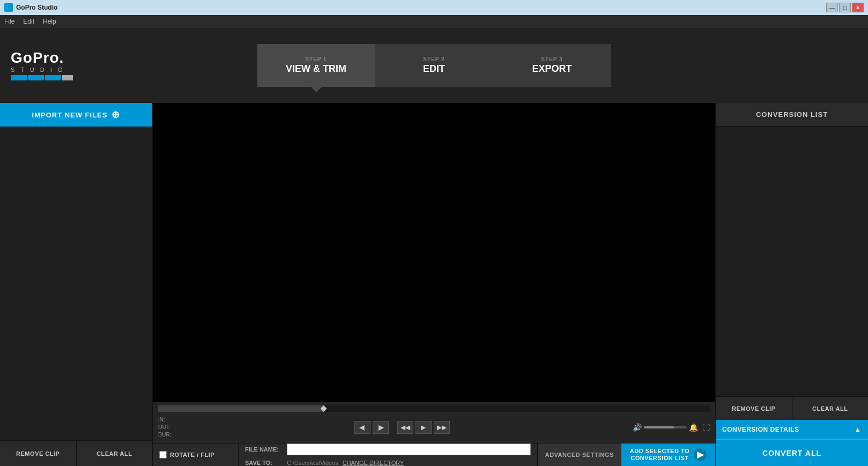 The height and width of the screenshot is (466, 868). Describe the element at coordinates (637, 427) in the screenshot. I see `volume-icon: 🔊` at that location.